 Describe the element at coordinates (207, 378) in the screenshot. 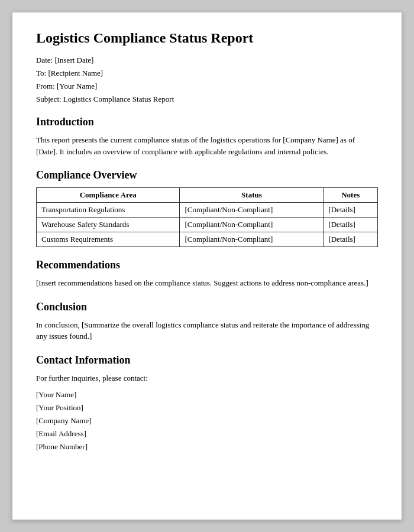

I see `contact-intro: For further inquiries, please contact:` at that location.